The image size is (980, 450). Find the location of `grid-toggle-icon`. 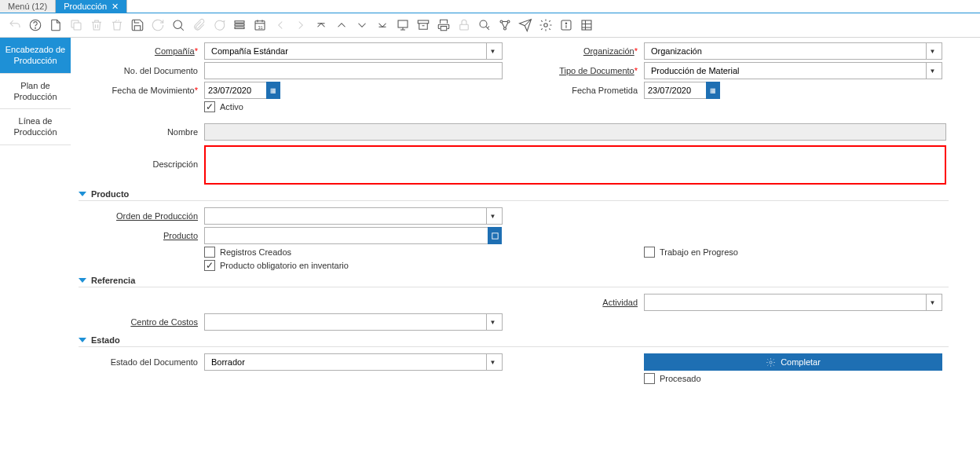

grid-toggle-icon is located at coordinates (240, 25).